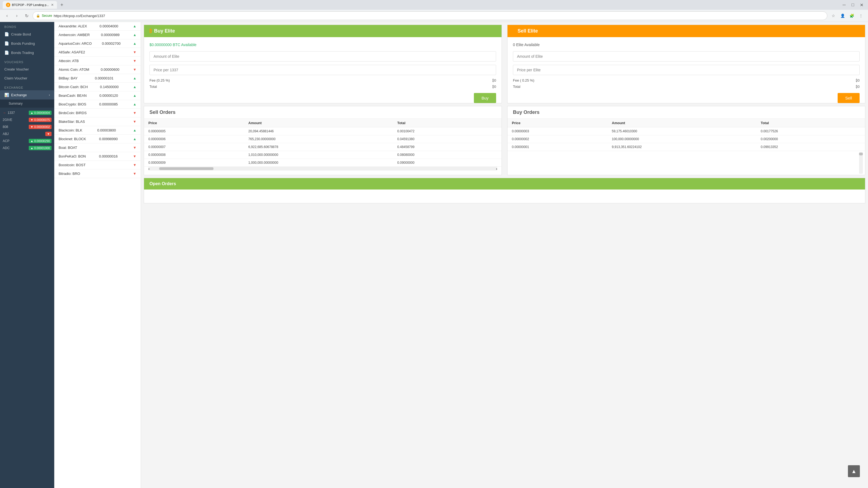 This screenshot has width=868, height=488. I want to click on coin-name-asafe2: AllSafe: ASAFE2, so click(72, 52).